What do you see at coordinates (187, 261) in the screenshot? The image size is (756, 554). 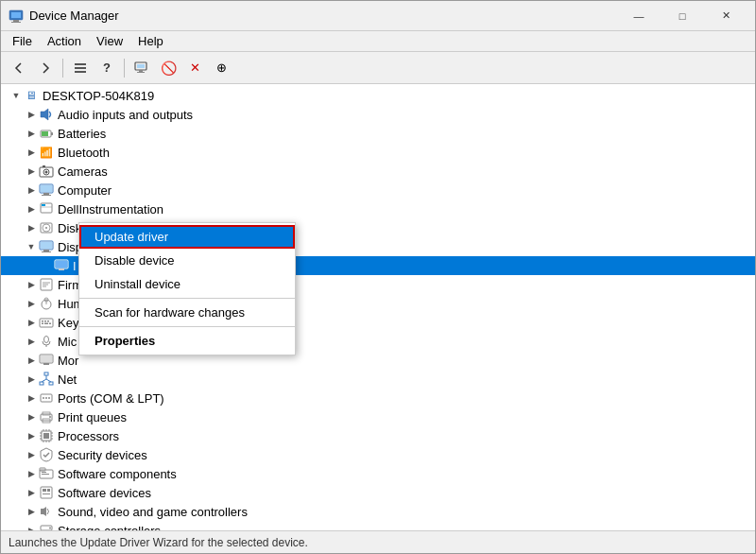 I see `ctx-disable-device: Disable device` at bounding box center [187, 261].